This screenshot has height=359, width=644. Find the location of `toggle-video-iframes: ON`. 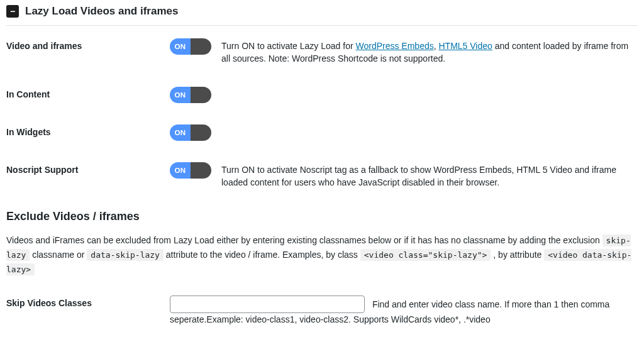

toggle-video-iframes: ON is located at coordinates (191, 47).